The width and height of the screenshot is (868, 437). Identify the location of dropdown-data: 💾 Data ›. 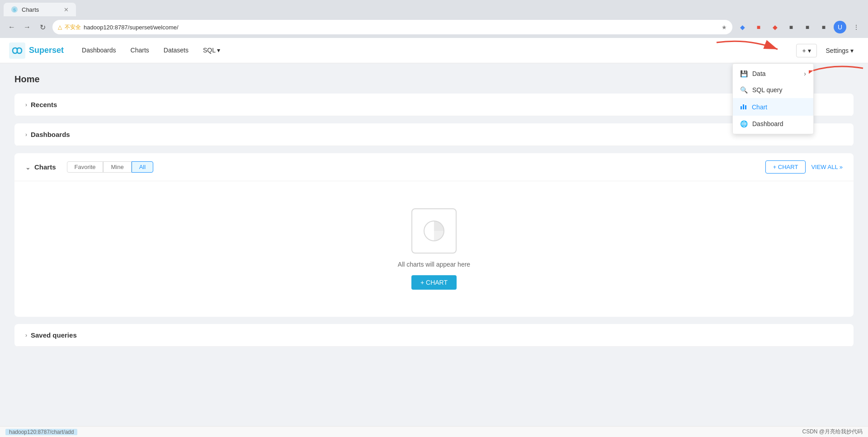
(773, 74).